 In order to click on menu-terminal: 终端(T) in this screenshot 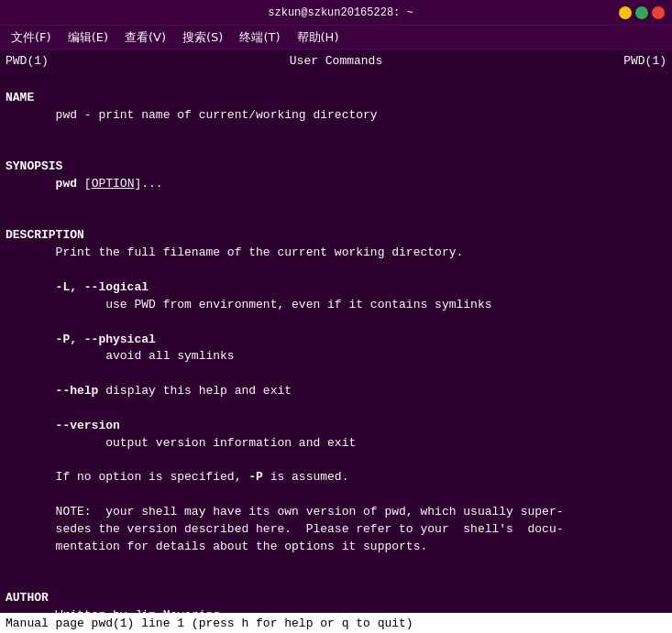, I will do `click(259, 38)`.